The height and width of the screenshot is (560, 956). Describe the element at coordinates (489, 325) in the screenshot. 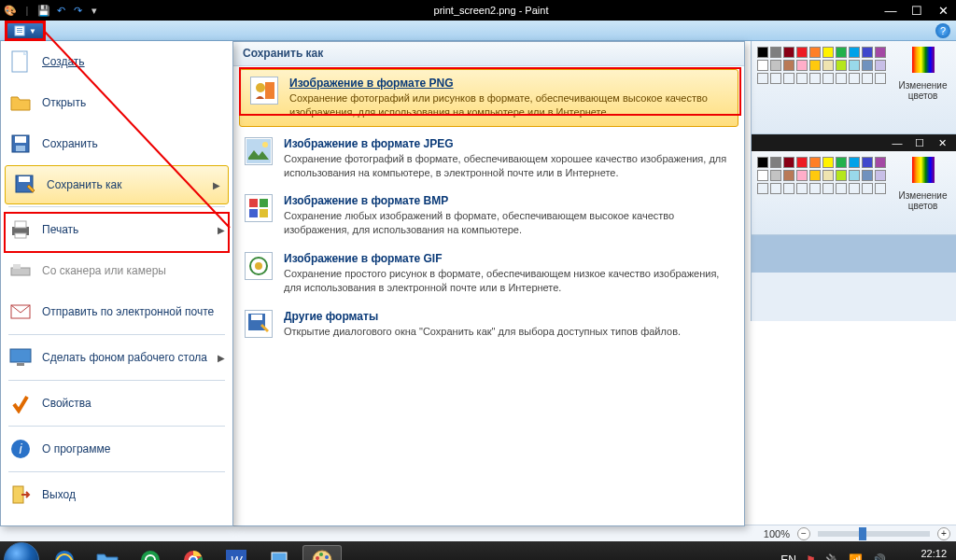

I see `submenu-item-other: Другие форматы Открытие диалогового окна…` at that location.